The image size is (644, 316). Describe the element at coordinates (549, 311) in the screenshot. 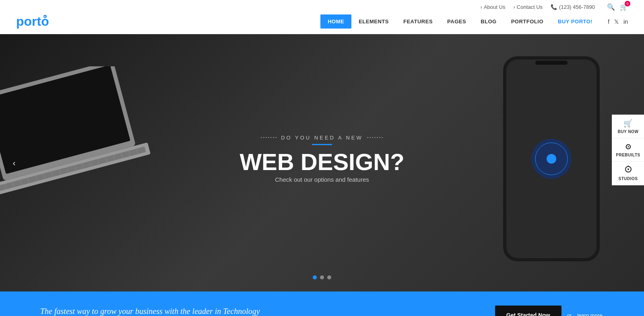

I see `cta-actions: Get Started Now or learn more.` at that location.